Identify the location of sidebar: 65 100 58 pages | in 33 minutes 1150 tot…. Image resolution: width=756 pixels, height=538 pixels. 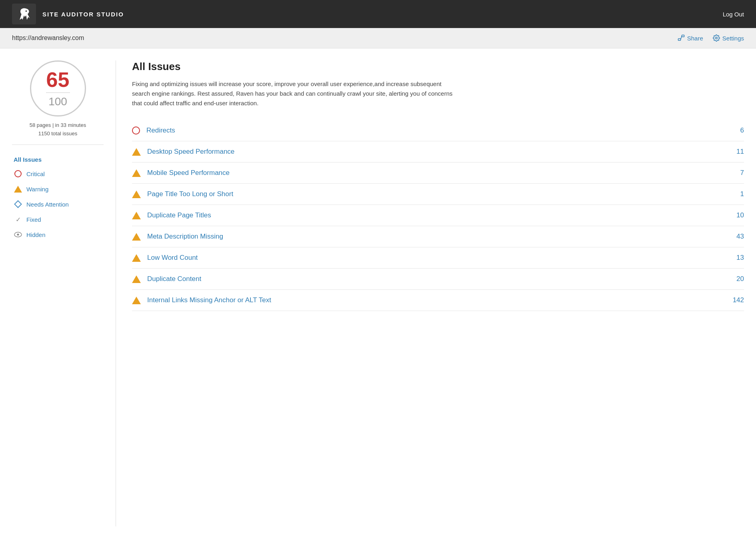
(64, 293).